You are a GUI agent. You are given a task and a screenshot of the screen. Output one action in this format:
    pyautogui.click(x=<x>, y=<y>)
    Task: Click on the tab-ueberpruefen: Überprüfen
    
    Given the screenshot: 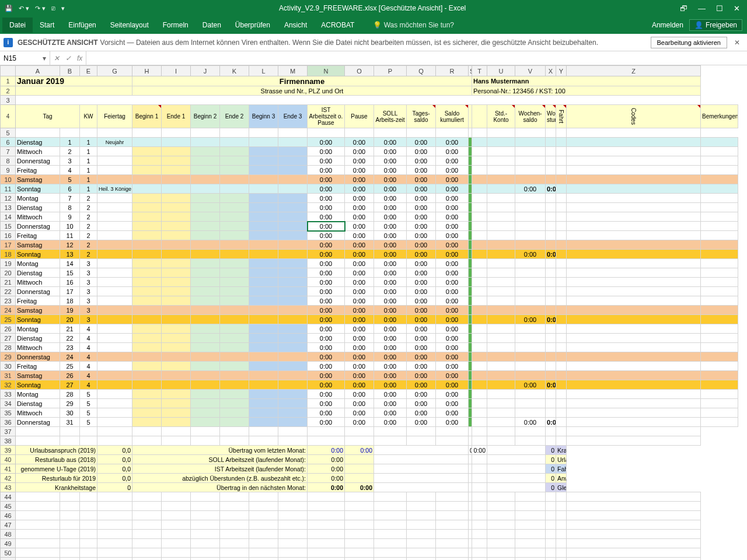 What is the action you would take?
    pyautogui.click(x=253, y=25)
    